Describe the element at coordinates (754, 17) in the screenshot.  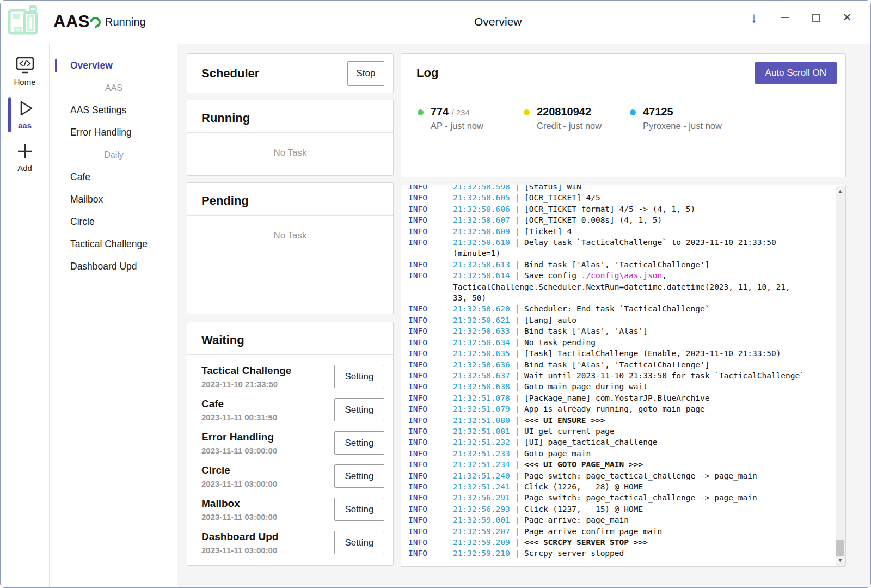
I see `update-download-icon: ↓` at that location.